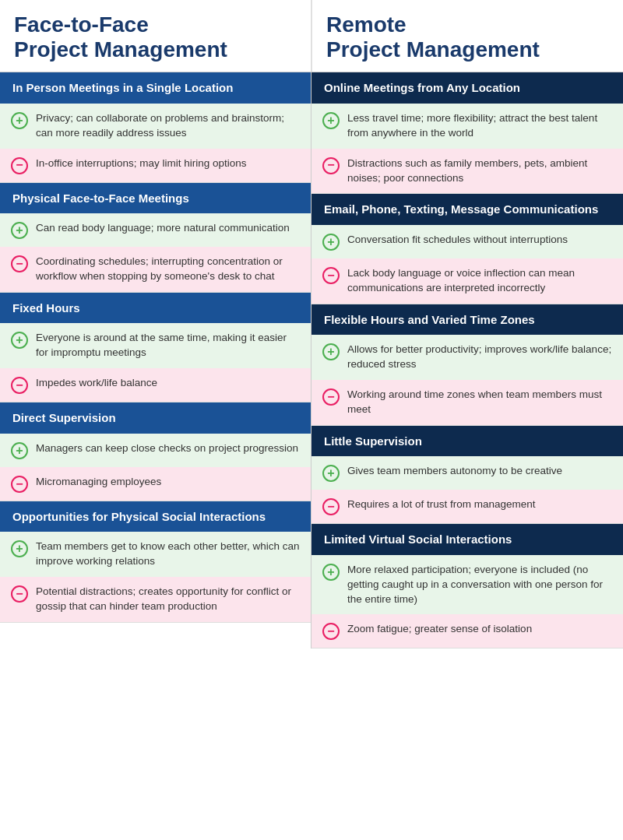  Describe the element at coordinates (156, 88) in the screenshot. I see `left-section-1-header: In Person Meetings in a Single Location` at that location.